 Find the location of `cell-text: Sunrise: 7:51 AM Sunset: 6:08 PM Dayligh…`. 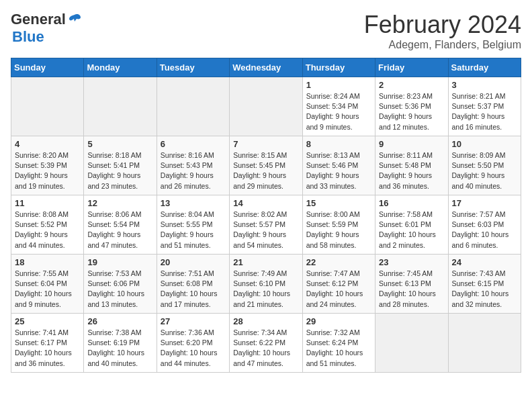

cell-text: Sunrise: 7:51 AM Sunset: 6:08 PM Dayligh… is located at coordinates (193, 289).